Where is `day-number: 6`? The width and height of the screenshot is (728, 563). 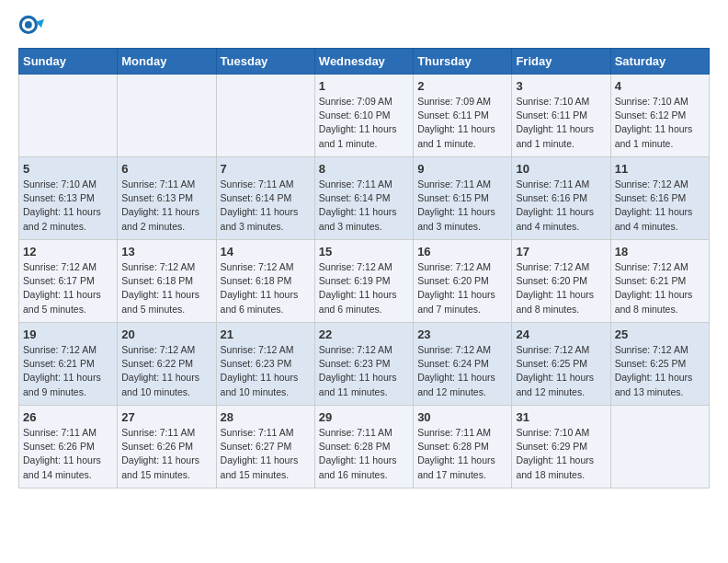
day-number: 6 is located at coordinates (166, 169).